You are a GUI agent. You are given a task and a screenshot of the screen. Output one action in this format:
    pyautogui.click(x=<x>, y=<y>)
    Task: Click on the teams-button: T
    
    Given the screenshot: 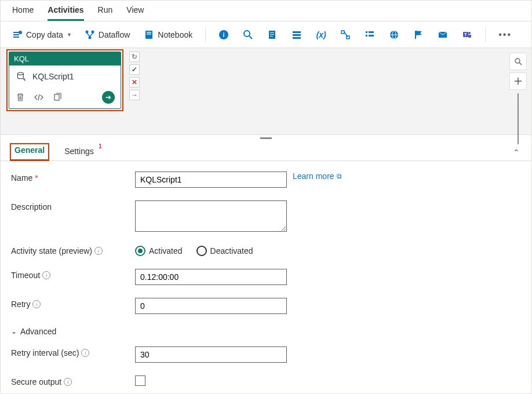 What is the action you would take?
    pyautogui.click(x=467, y=35)
    